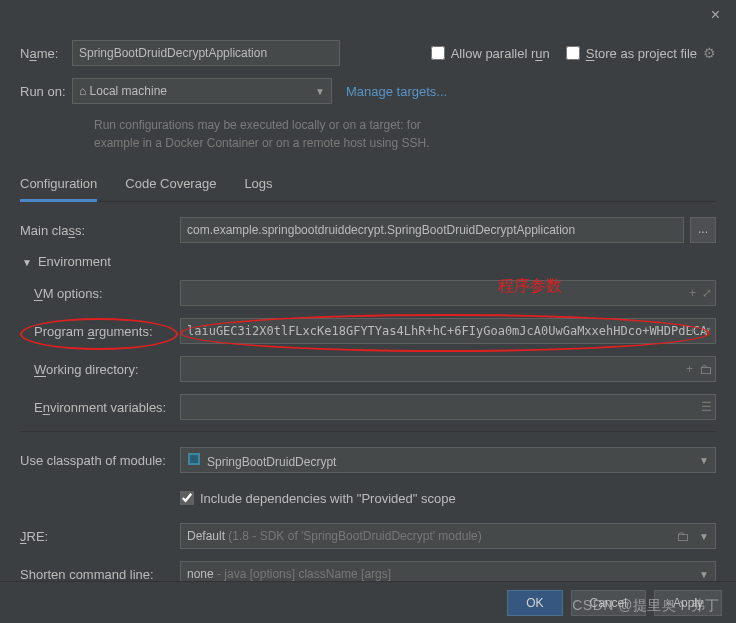 The height and width of the screenshot is (623, 736). I want to click on env-vars-label: Environment variables:, so click(100, 408).